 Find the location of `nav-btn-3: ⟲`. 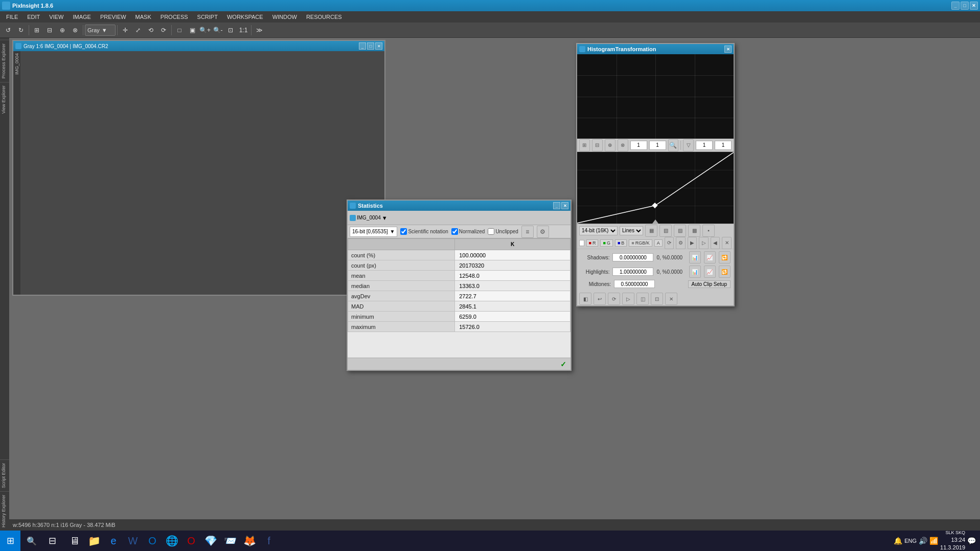

nav-btn-3: ⟲ is located at coordinates (151, 30).